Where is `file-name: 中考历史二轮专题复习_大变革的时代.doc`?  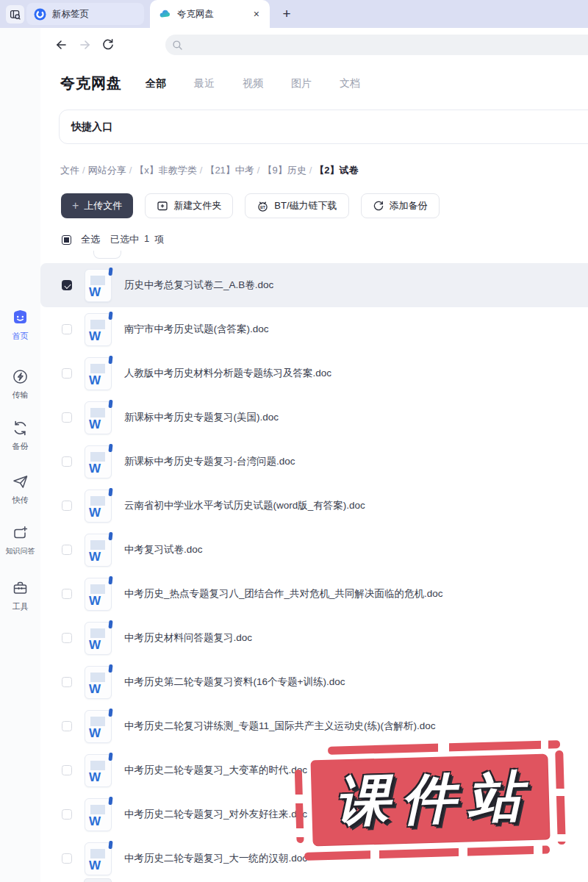 file-name: 中考历史二轮专题复习_大变革的时代.doc is located at coordinates (216, 770).